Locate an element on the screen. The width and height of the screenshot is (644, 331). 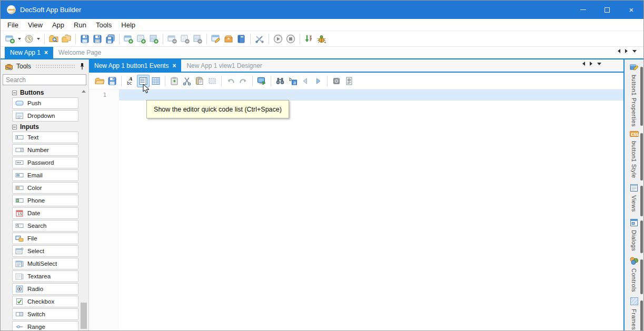
tool-item-multiselect: MultiSelect is located at coordinates (45, 264).